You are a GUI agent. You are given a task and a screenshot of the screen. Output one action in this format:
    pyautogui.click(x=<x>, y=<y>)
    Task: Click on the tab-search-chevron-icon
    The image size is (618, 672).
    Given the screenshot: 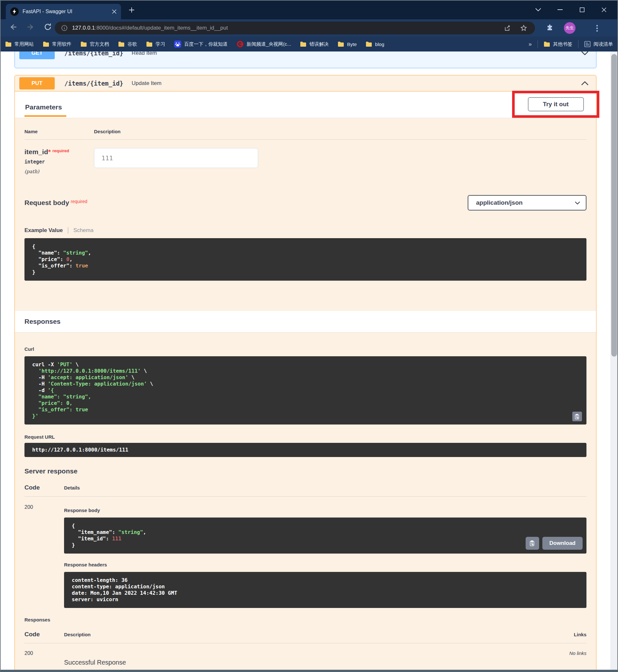 What is the action you would take?
    pyautogui.click(x=538, y=10)
    